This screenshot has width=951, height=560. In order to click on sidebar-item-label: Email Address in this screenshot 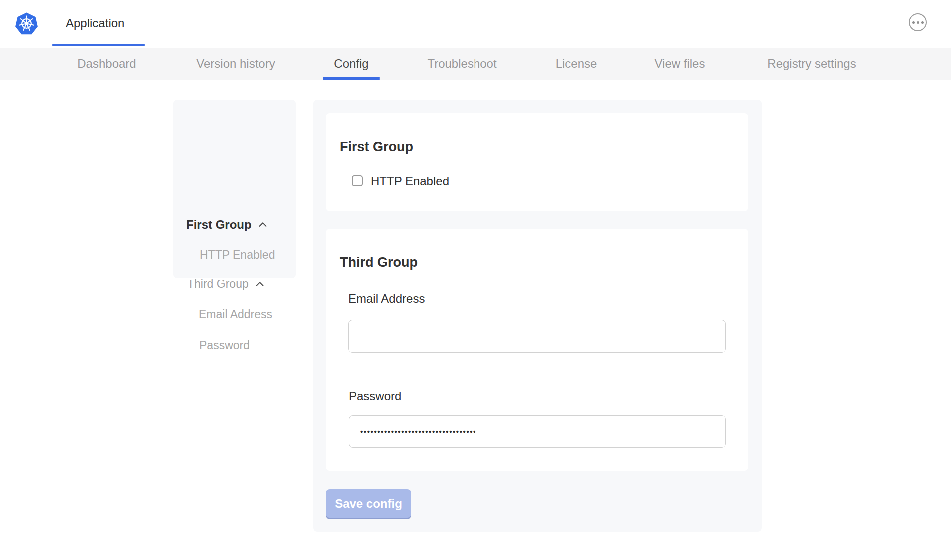, I will do `click(236, 314)`.